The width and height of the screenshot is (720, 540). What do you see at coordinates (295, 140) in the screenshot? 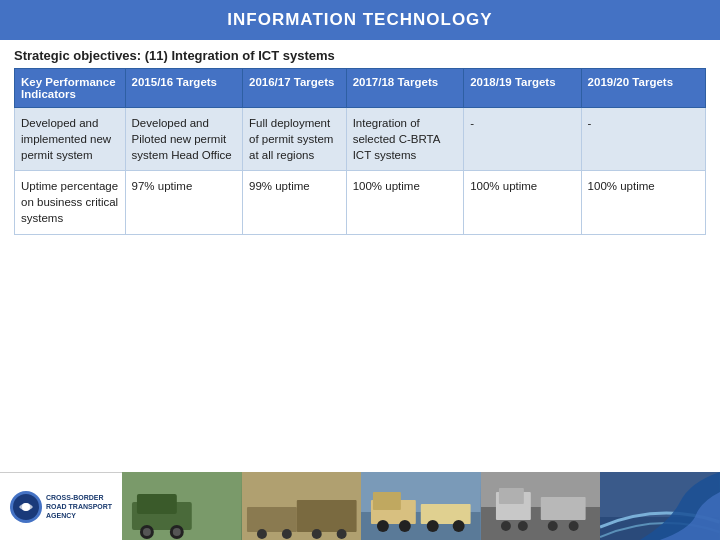
I see `row1-2016: Full deployment of permit system at all …` at bounding box center [295, 140].